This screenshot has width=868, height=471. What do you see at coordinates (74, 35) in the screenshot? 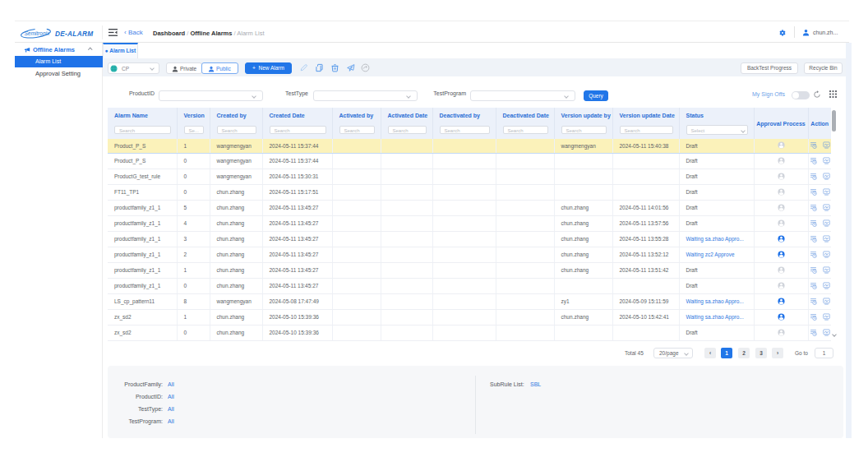
I see `svg-text: DE-ALARM` at bounding box center [74, 35].